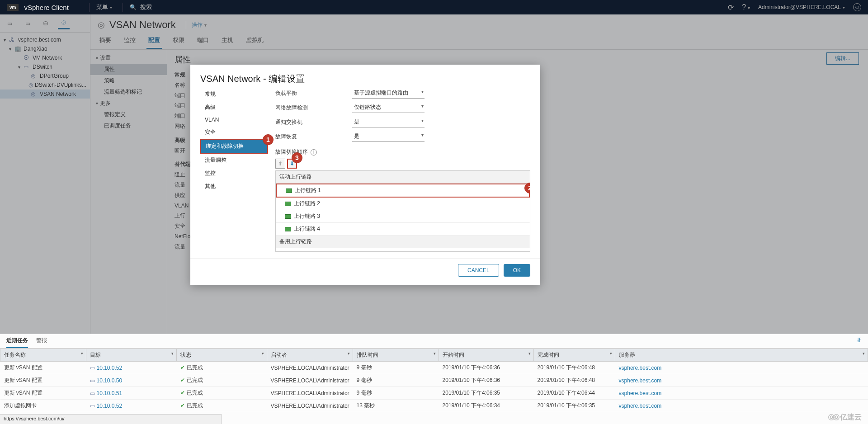  Describe the element at coordinates (403, 229) in the screenshot. I see `uplink-4: 上行链路 4` at that location.